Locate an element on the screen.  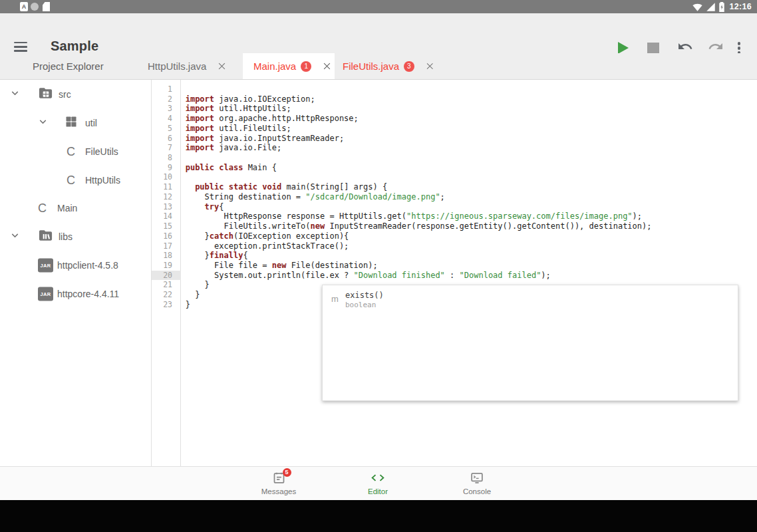
line-number: 5 is located at coordinates (166, 129).